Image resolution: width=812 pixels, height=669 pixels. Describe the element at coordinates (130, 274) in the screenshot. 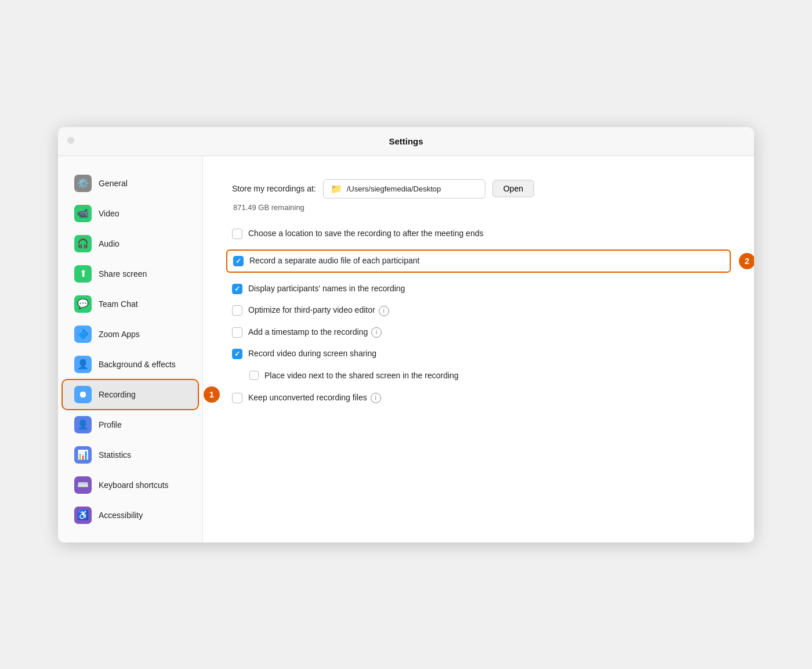

I see `sidebar-item-share-screen: ⬆Share screen` at that location.